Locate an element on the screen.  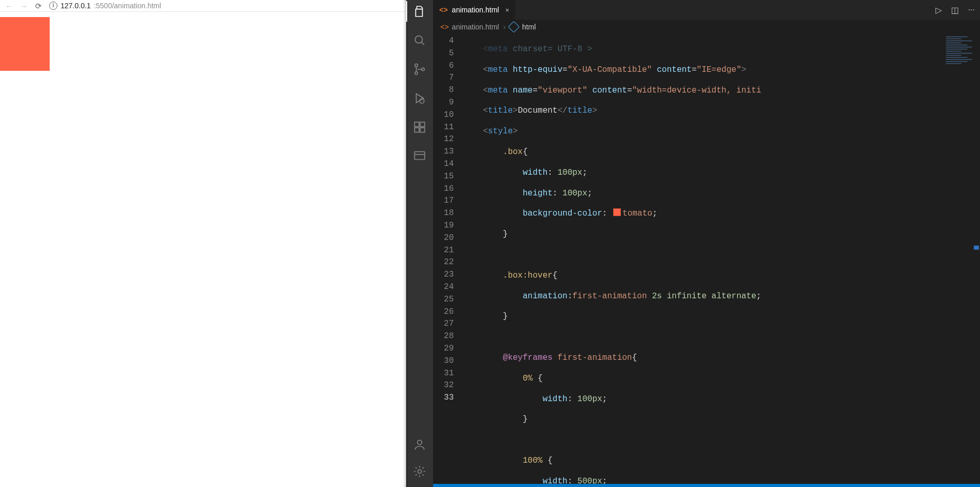
breadcrumb-file: <> animation.html is located at coordinates (470, 27).